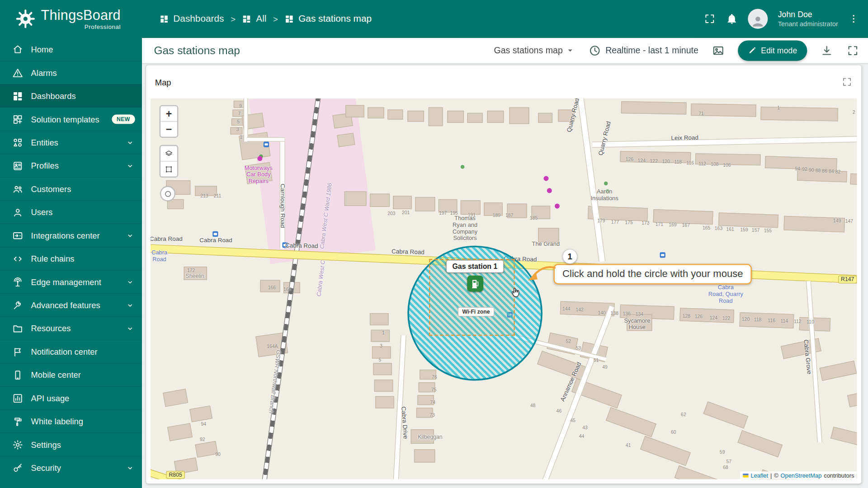  What do you see at coordinates (203, 439) in the screenshot?
I see `house-number: 92` at bounding box center [203, 439].